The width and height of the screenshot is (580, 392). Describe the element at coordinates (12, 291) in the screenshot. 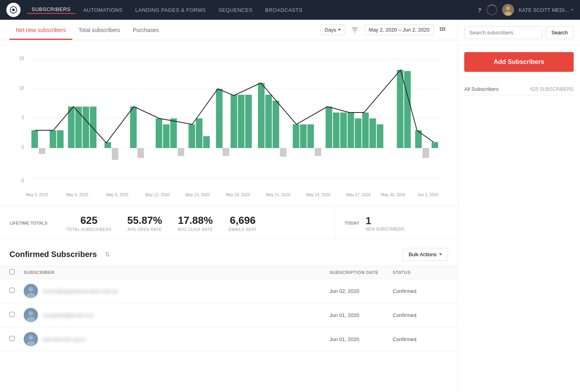

I see `row-1-checkbox` at that location.